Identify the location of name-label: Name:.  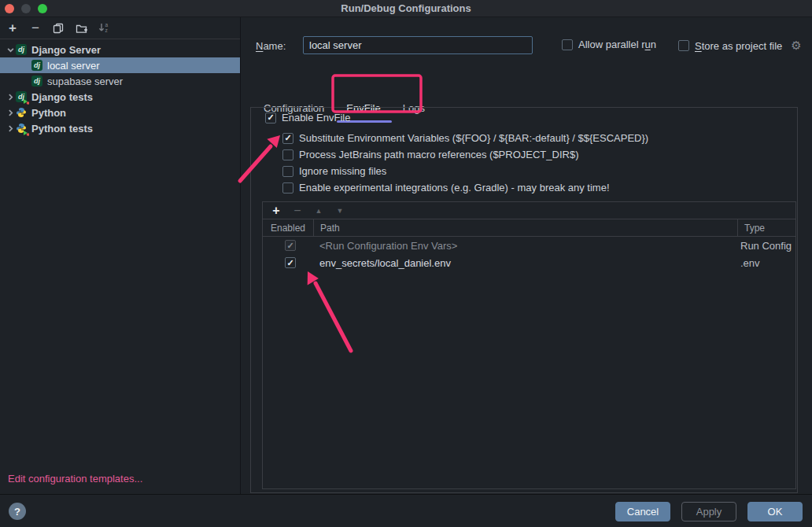
(271, 46).